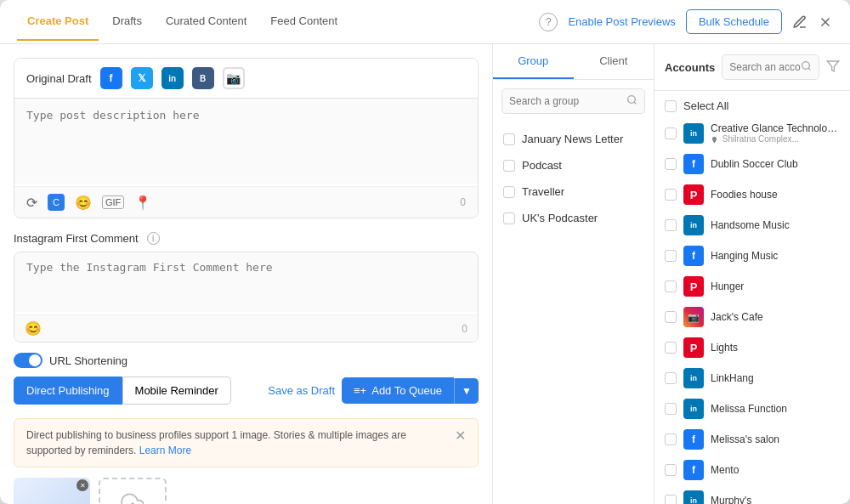 The height and width of the screenshot is (504, 850). I want to click on help-icon: ?, so click(548, 22).